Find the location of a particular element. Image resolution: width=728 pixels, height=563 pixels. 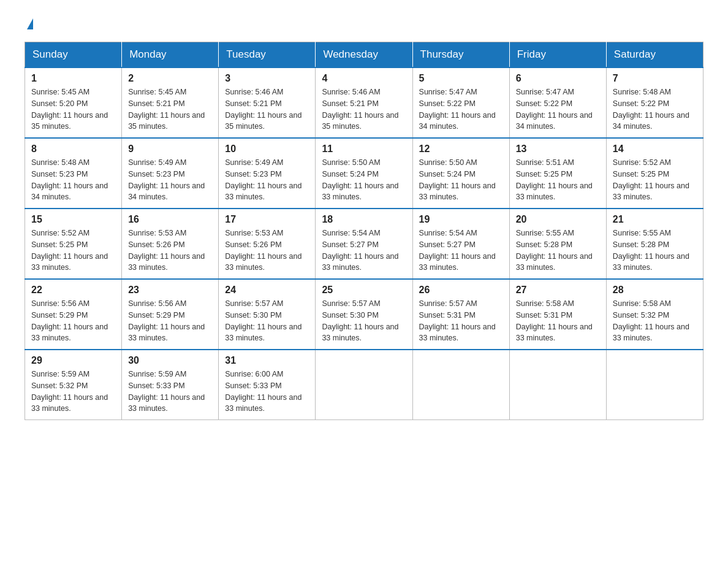

day-info: Sunrise: 5:49 AM Sunset: 5:23 PM Dayligh… is located at coordinates (267, 180).